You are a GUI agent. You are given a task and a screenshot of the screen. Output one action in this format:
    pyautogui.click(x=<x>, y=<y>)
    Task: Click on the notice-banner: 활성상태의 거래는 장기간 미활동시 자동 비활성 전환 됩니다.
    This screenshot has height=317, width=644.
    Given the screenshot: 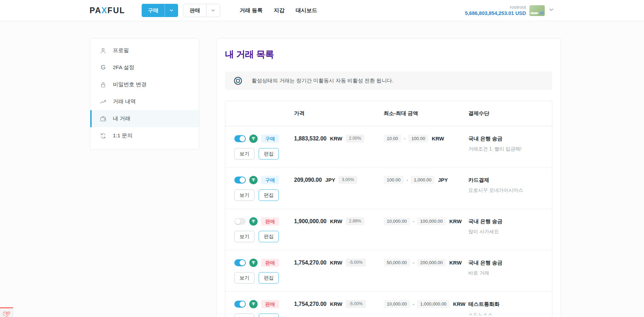 What is the action you would take?
    pyautogui.click(x=389, y=81)
    